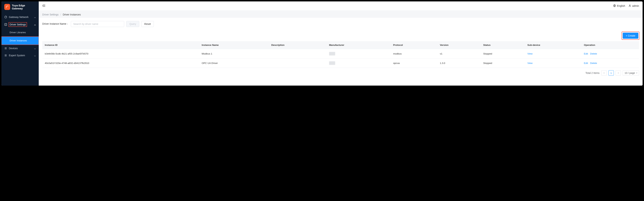 The width and height of the screenshot is (644, 201). I want to click on sidebar-item-label: Driver Settings, so click(20, 24).